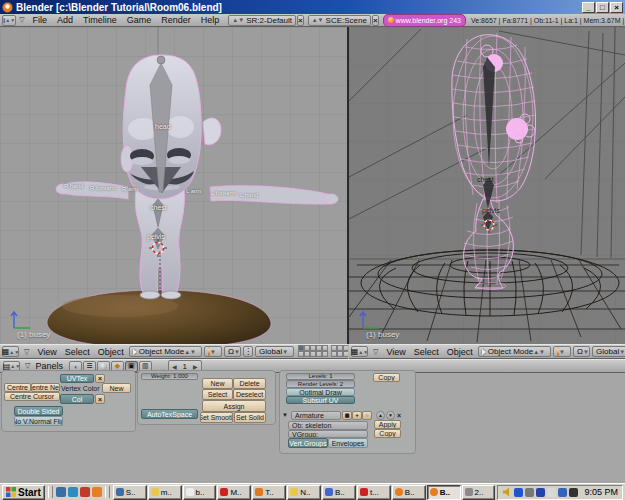  Describe the element at coordinates (316, 416) in the screenshot. I see `armature-modifier-name: Armature` at that location.